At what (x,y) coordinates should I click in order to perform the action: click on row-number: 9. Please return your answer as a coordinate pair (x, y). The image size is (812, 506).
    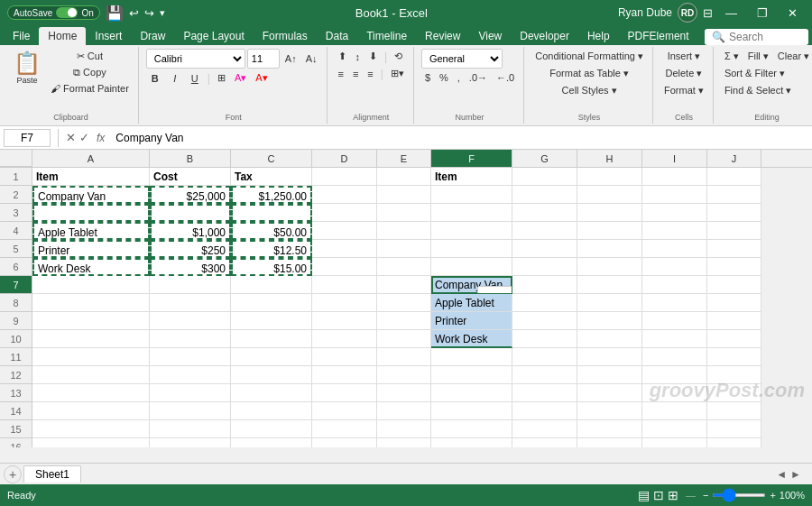
    Looking at the image, I should click on (16, 321).